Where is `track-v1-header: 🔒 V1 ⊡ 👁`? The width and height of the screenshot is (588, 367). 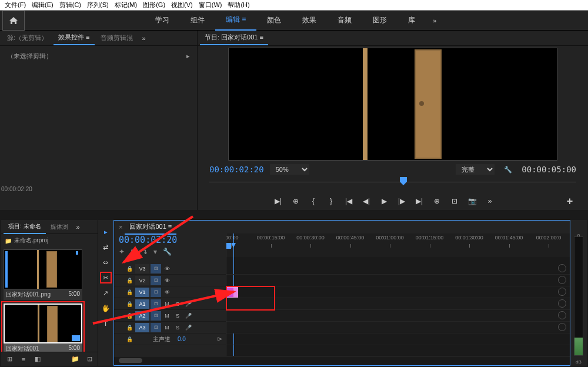
track-v1-header: 🔒 V1 ⊡ 👁 is located at coordinates (170, 292).